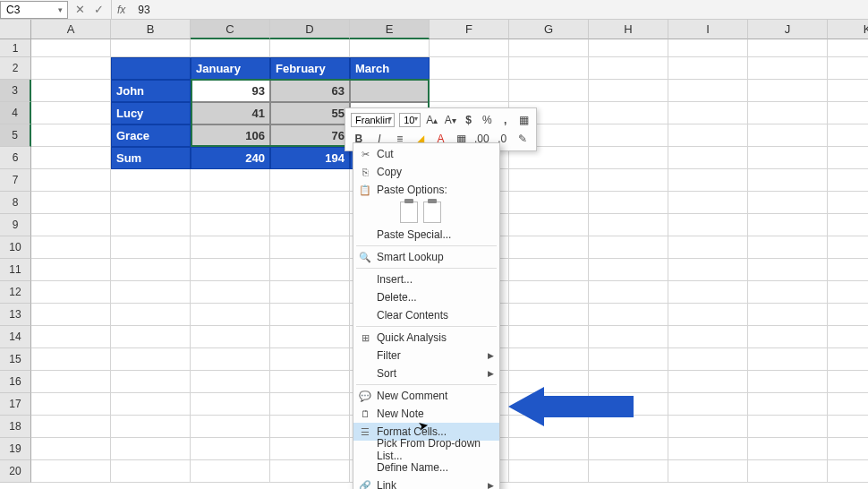 This screenshot has width=868, height=489. Describe the element at coordinates (506, 120) in the screenshot. I see `comma-icon: ,` at that location.